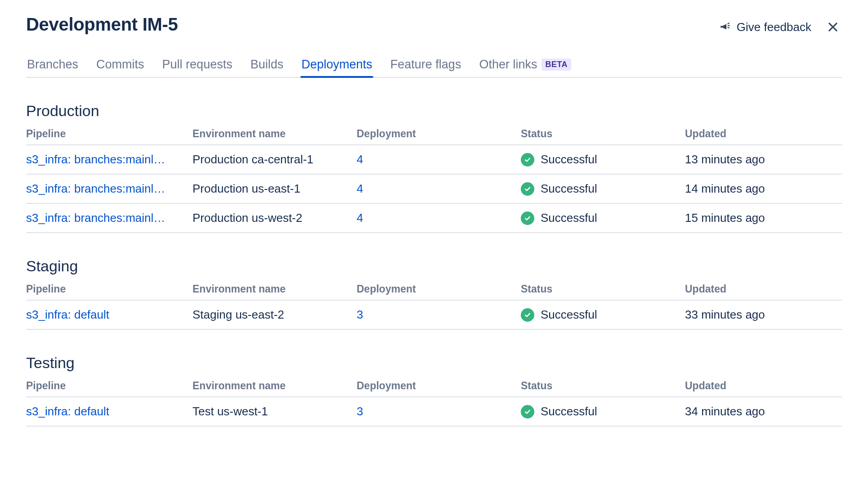  Describe the element at coordinates (764, 315) in the screenshot. I see `updated-text: 33 minutes ago` at that location.